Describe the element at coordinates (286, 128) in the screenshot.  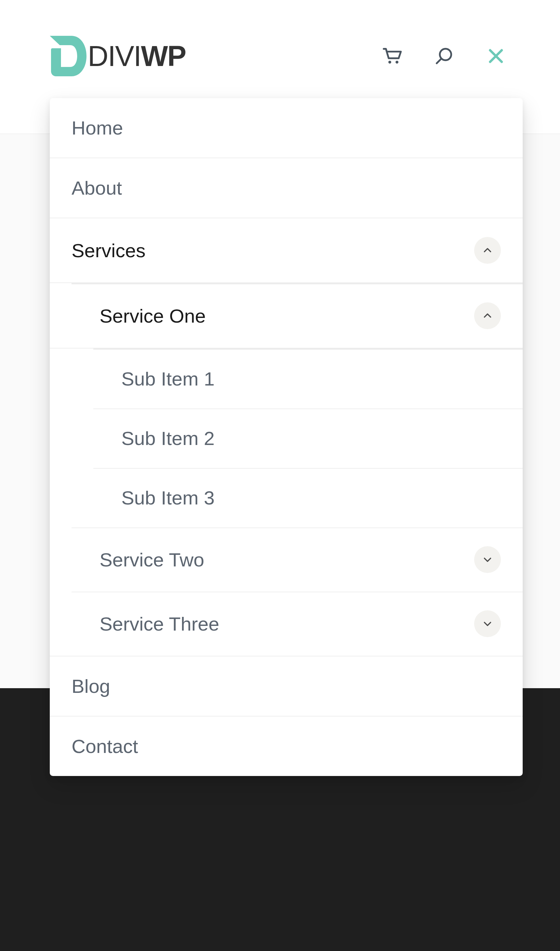
I see `menu-item-home: Home` at that location.